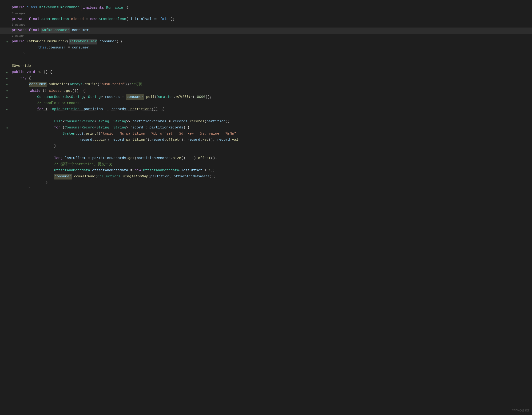 This screenshot has width=532, height=415. What do you see at coordinates (266, 146) in the screenshot?
I see `code-line-inner-close: }` at bounding box center [266, 146].